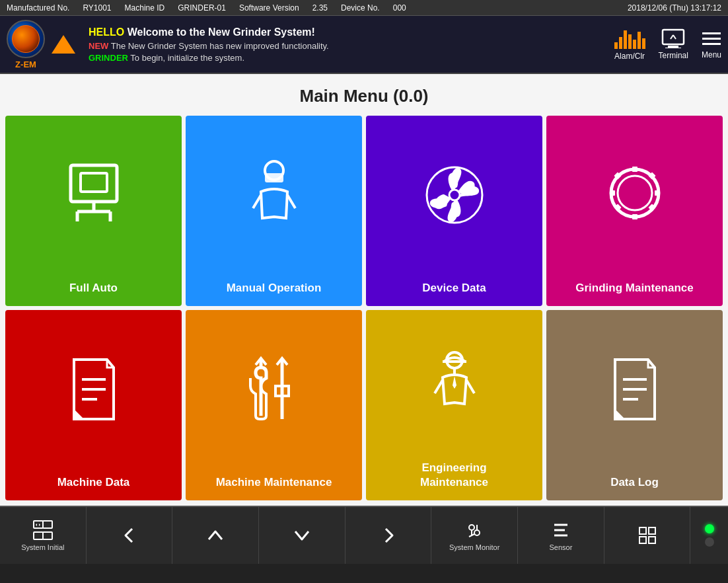 This screenshot has height=583, width=728. What do you see at coordinates (630, 44) in the screenshot?
I see `alarm-button: Alam/Clr` at bounding box center [630, 44].